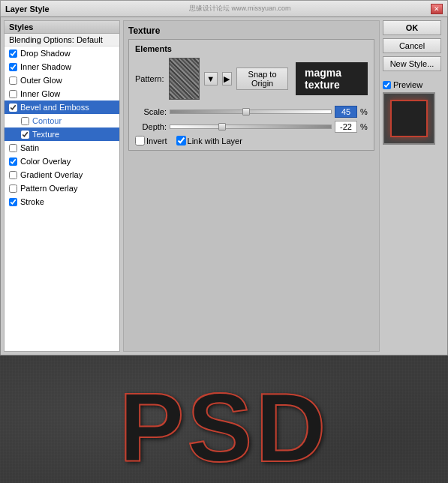  Describe the element at coordinates (211, 79) in the screenshot. I see `pattern-select-button: ▼` at that location.